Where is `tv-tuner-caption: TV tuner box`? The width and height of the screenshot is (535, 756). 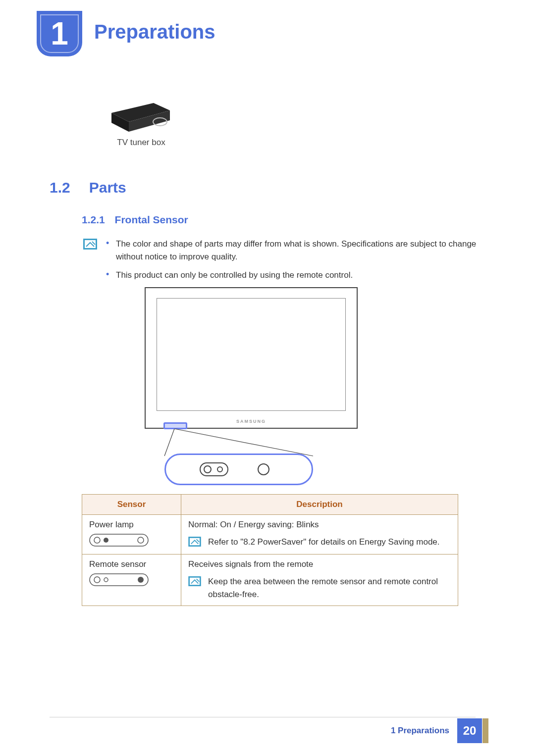 tv-tuner-caption: TV tuner box is located at coordinates (141, 143).